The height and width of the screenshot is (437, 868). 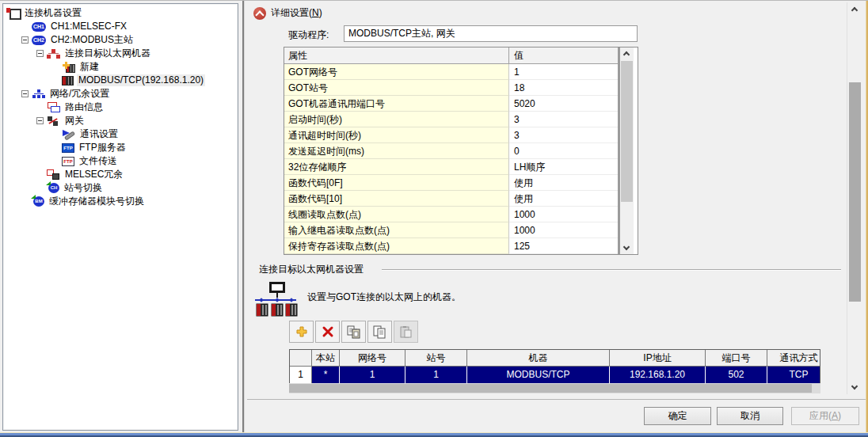 I want to click on property-name: 保持寄存器读取点数(点), so click(x=397, y=246).